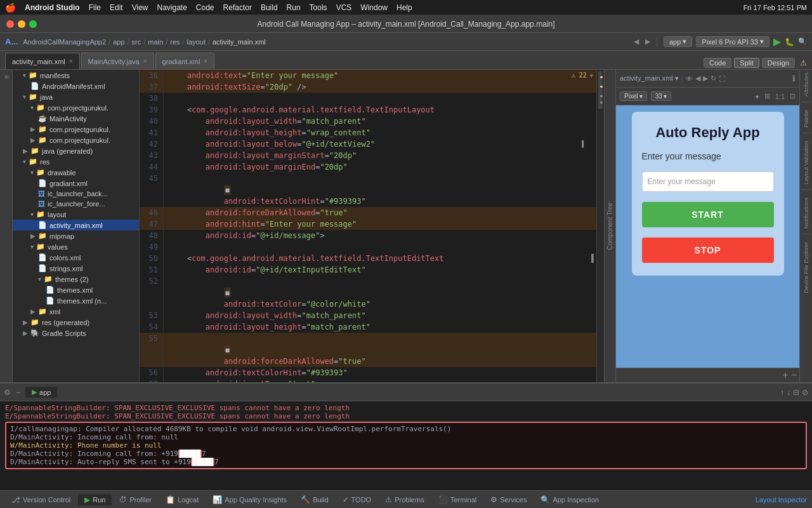 The image size is (812, 508). What do you see at coordinates (76, 151) in the screenshot?
I see `sidebar-item-java-gen: ▶ 📁 java (generated)` at bounding box center [76, 151].